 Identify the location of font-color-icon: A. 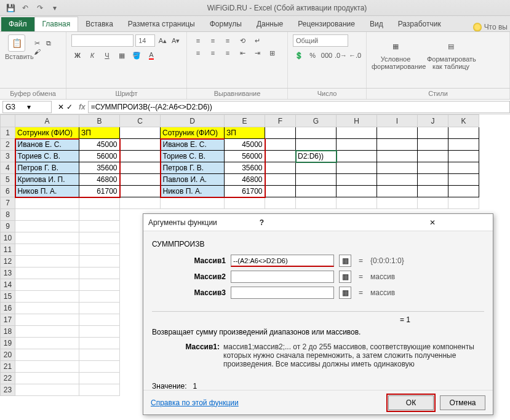
(151, 55).